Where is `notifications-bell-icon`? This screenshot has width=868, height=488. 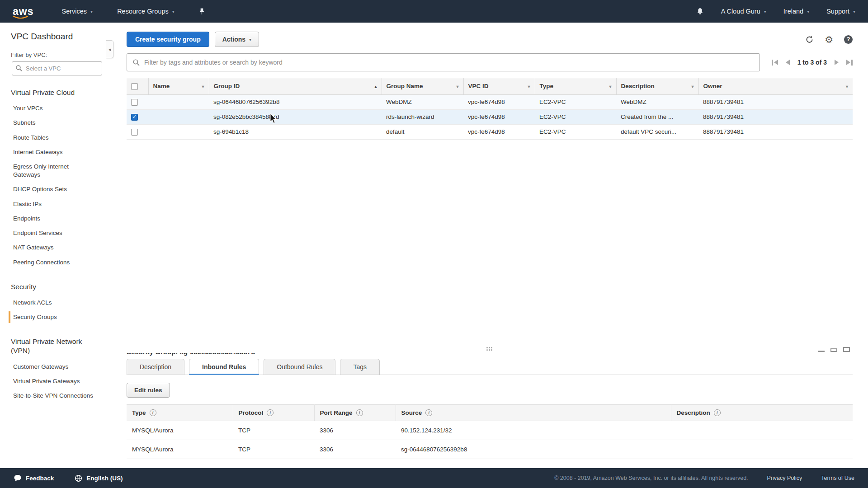
notifications-bell-icon is located at coordinates (700, 11).